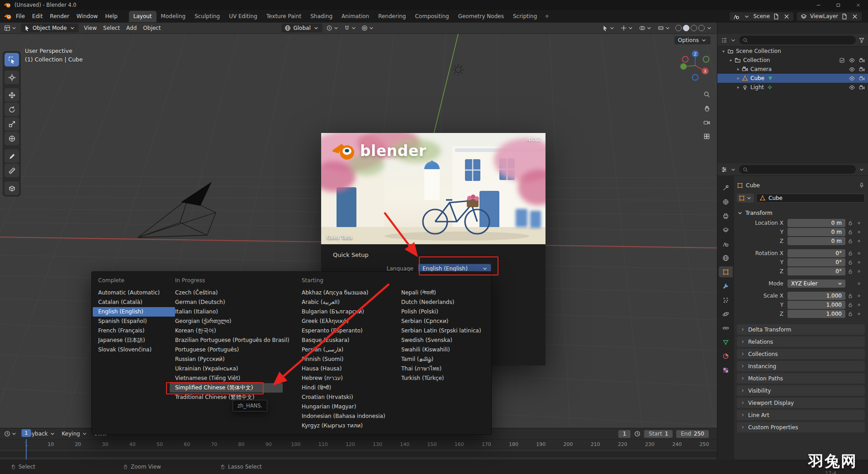 This screenshot has height=474, width=868. Describe the element at coordinates (226, 293) in the screenshot. I see `language-option-czech-e-tina: Czech (Čeština)` at that location.